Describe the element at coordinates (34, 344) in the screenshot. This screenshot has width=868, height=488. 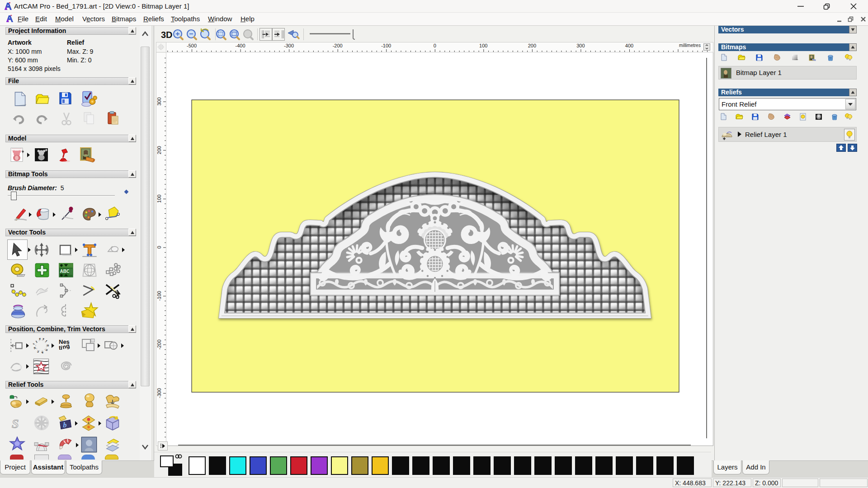
I see `svg-text: r` at that location.